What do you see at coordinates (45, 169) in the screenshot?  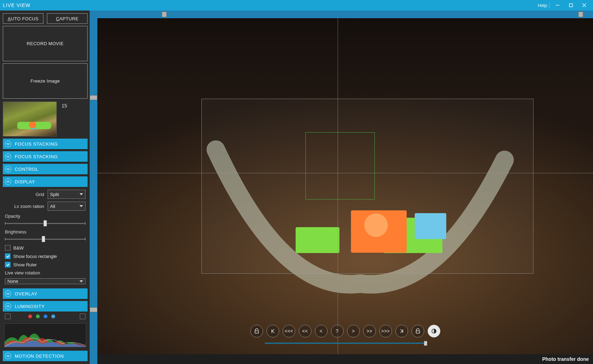 I see `panel-control: CONTROL` at bounding box center [45, 169].